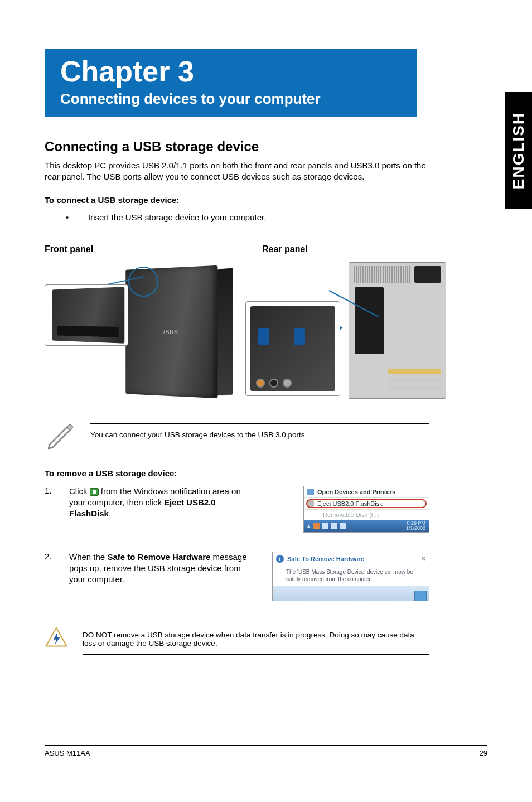 Image resolution: width=532 pixels, height=802 pixels. Describe the element at coordinates (256, 639) in the screenshot. I see `warning-content: DO NOT remove a USB storage device when …` at that location.